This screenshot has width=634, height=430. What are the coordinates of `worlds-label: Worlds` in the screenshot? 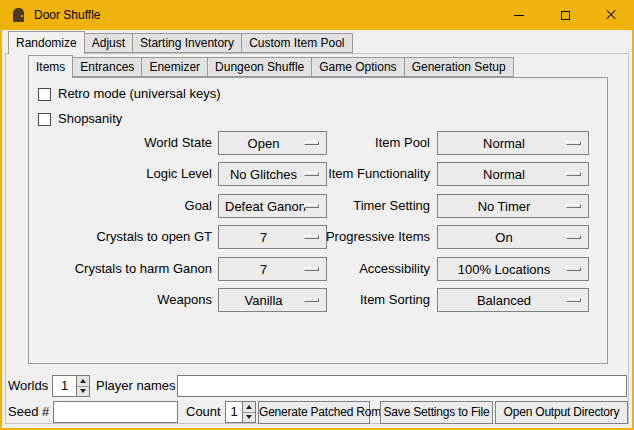 It's located at (28, 386).